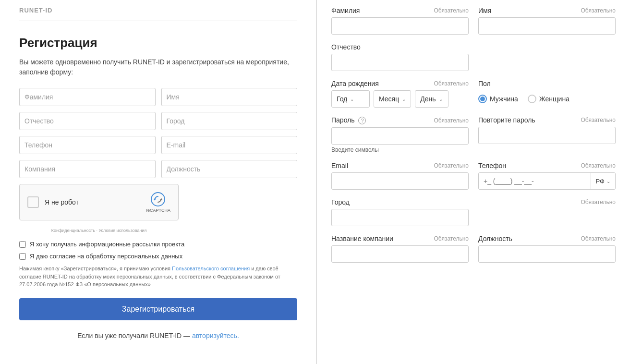  Describe the element at coordinates (473, 57) in the screenshot. I see `right-patronymic-field: Отчество` at that location.